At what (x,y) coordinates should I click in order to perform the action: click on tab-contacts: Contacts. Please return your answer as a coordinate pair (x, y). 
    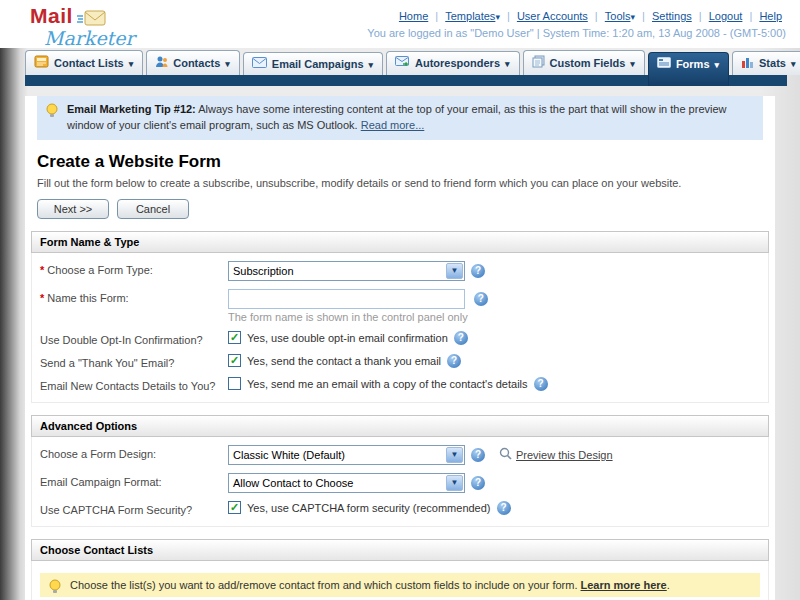
    Looking at the image, I should click on (193, 62).